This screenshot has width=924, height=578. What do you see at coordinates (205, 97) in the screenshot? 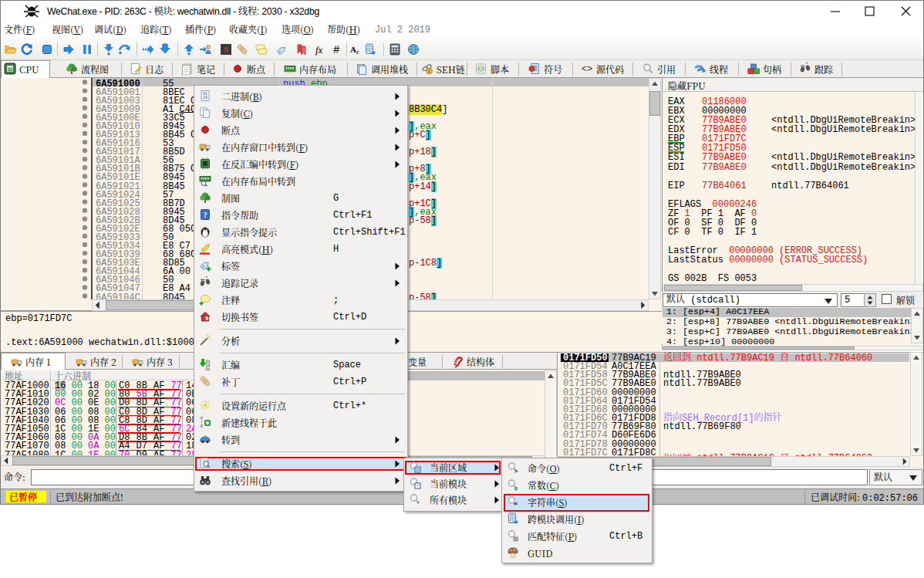
I see `svg-text: 10` at bounding box center [205, 97].